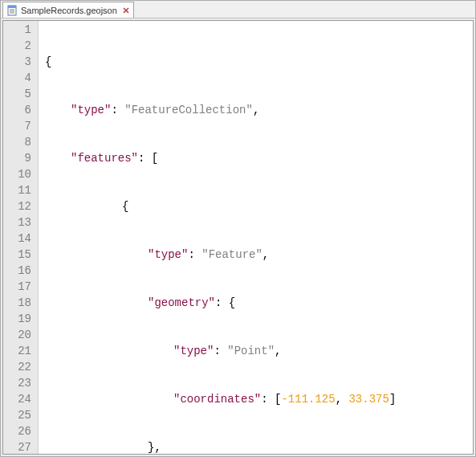  What do you see at coordinates (12, 10) in the screenshot?
I see `file-icon` at bounding box center [12, 10].